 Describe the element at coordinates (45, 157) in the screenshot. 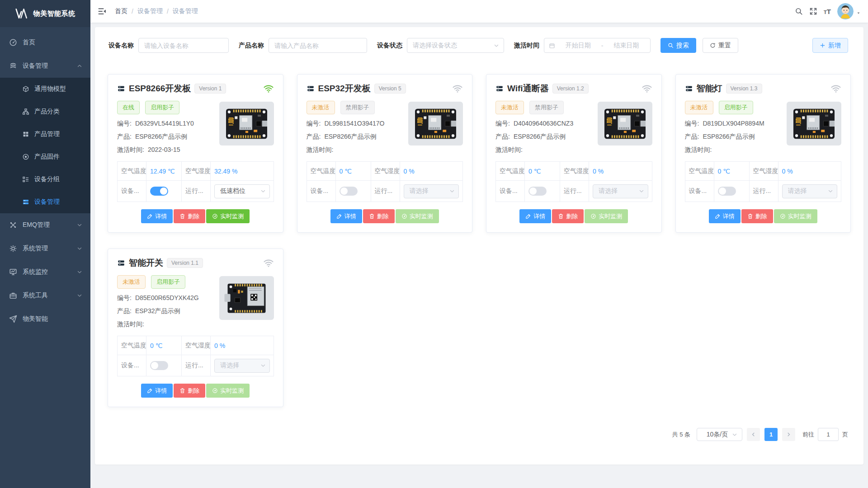

I see `sidebar-item-product-firmware: 产品固件` at that location.